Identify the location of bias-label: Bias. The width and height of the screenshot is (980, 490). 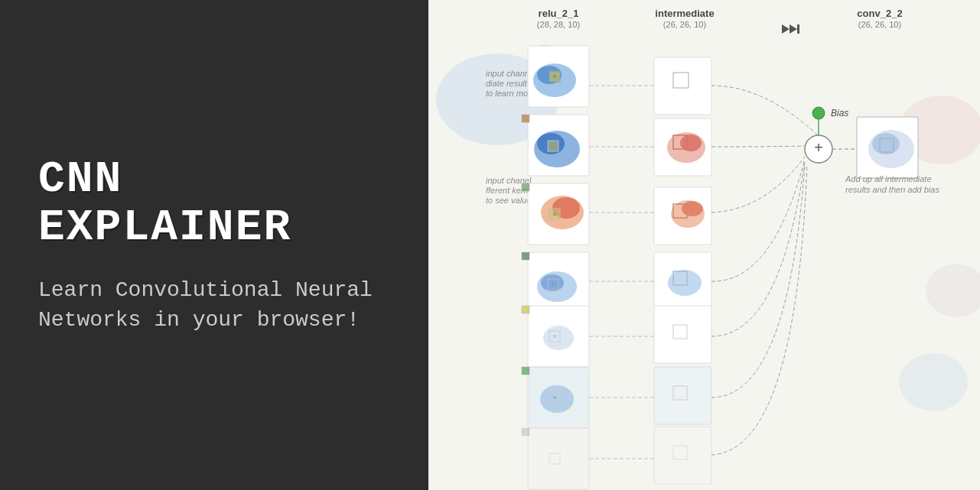
(840, 113).